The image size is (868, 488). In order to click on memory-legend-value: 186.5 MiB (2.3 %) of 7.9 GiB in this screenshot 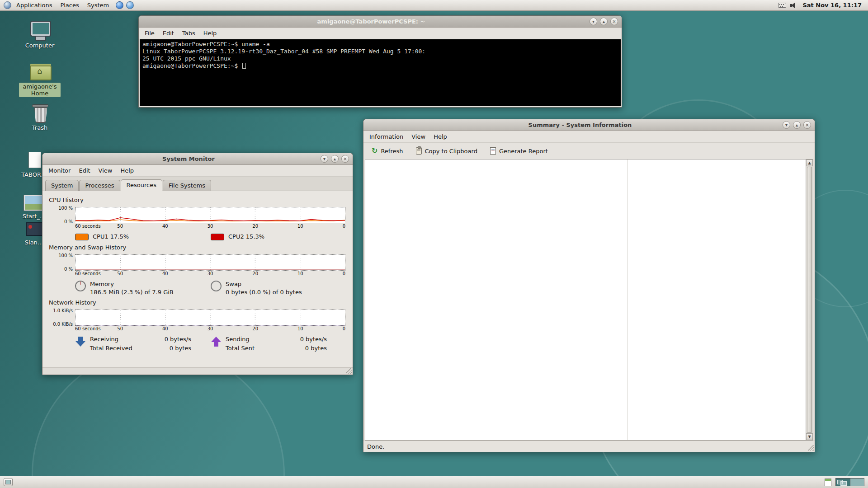, I will do `click(132, 292)`.